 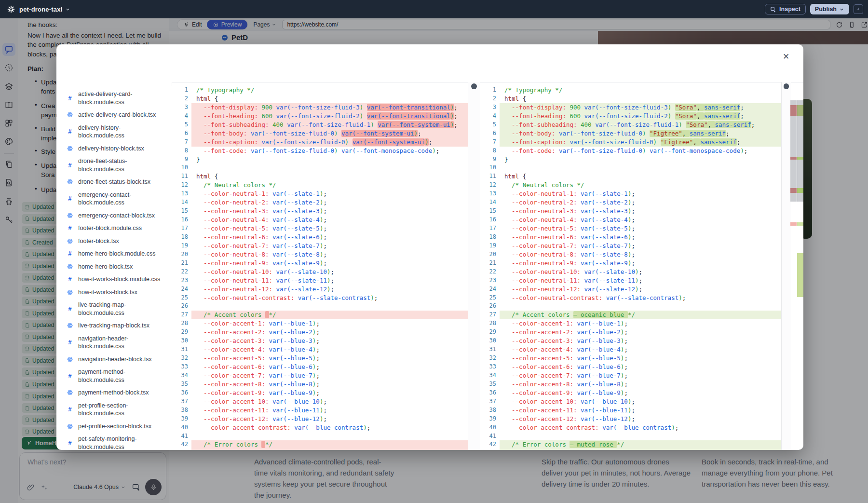 I want to click on code-line-old: 31 --color-accent-4: var(--blue-4);, so click(x=320, y=350).